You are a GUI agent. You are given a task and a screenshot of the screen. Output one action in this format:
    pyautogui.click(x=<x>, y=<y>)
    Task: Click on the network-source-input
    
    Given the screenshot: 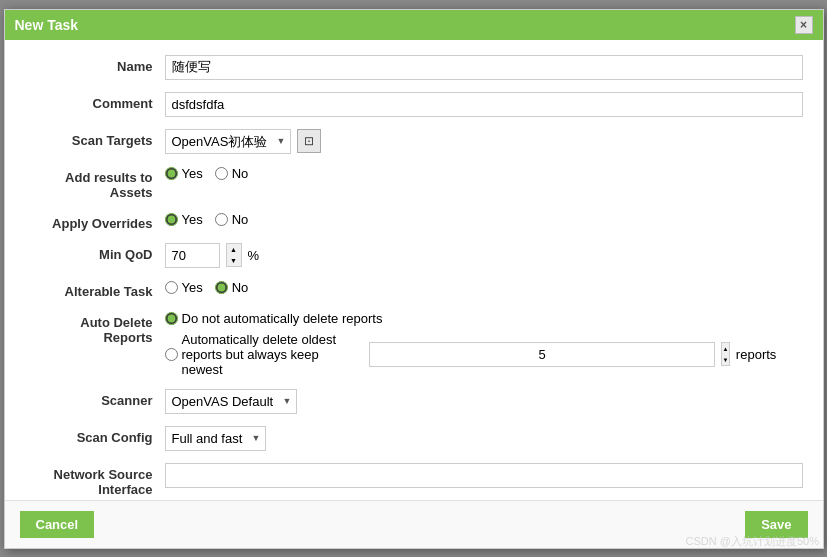 What is the action you would take?
    pyautogui.click(x=484, y=476)
    